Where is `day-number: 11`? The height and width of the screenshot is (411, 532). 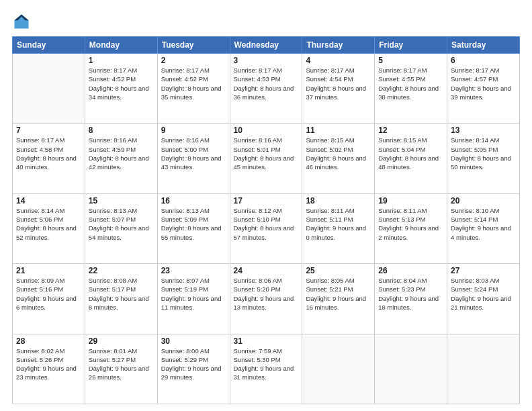
day-number: 11 is located at coordinates (339, 130).